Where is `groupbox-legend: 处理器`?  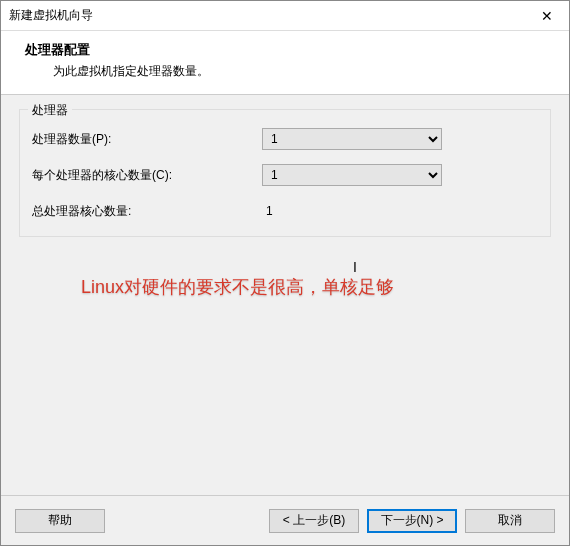 groupbox-legend: 处理器 is located at coordinates (50, 110).